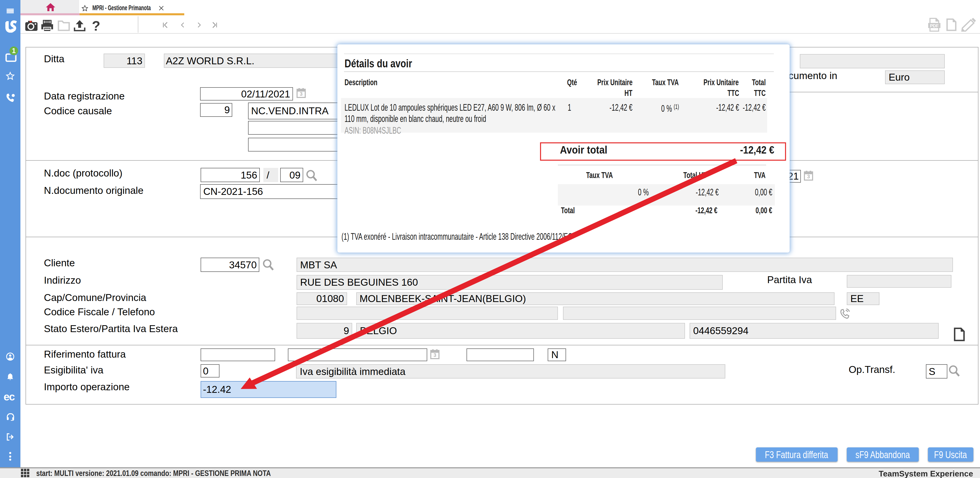 The height and width of the screenshot is (478, 980). What do you see at coordinates (934, 26) in the screenshot?
I see `svg-text: PDF` at bounding box center [934, 26].